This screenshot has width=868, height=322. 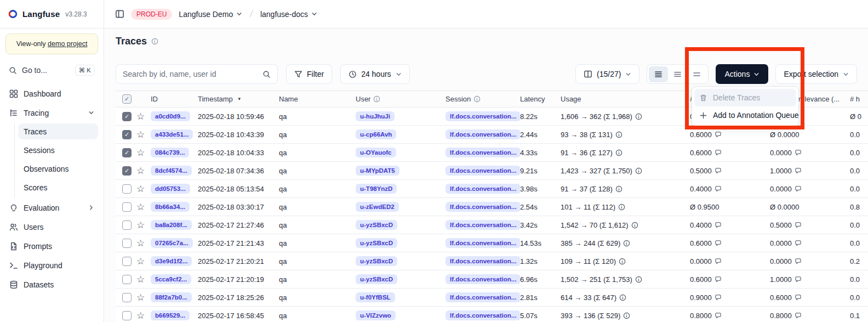 I want to click on row-height-large-button, so click(x=697, y=75).